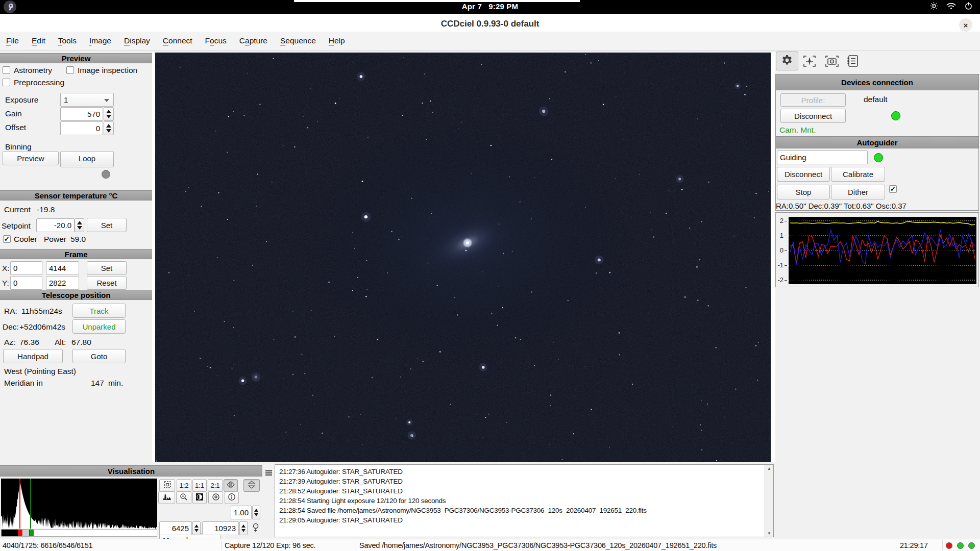 This screenshot has height=551, width=980. What do you see at coordinates (538, 545) in the screenshot?
I see `saved-file-info: Saved /home/james/Astronomy/NGC3953_PGC3…` at bounding box center [538, 545].